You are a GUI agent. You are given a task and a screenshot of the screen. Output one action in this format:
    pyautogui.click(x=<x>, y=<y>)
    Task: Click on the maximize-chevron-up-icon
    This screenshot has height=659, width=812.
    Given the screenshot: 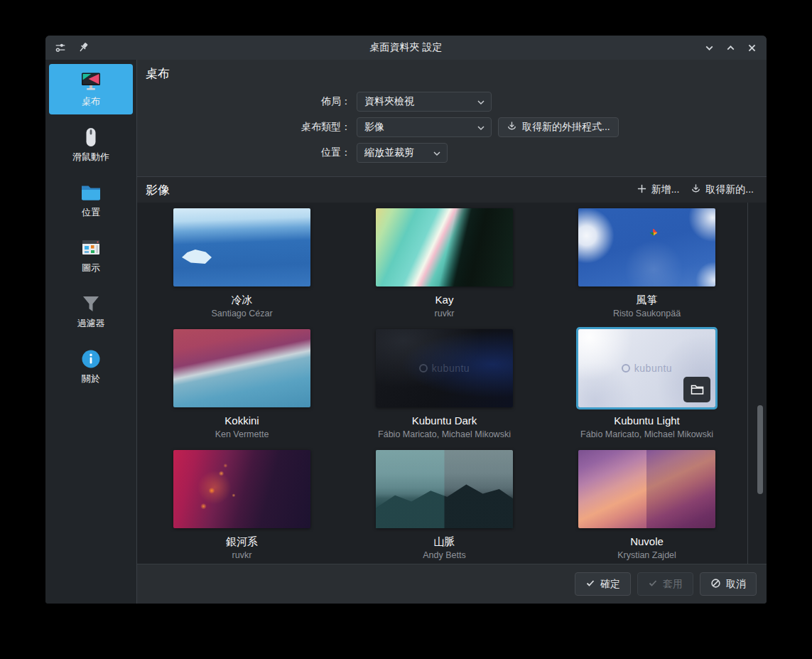 What is the action you would take?
    pyautogui.click(x=730, y=48)
    